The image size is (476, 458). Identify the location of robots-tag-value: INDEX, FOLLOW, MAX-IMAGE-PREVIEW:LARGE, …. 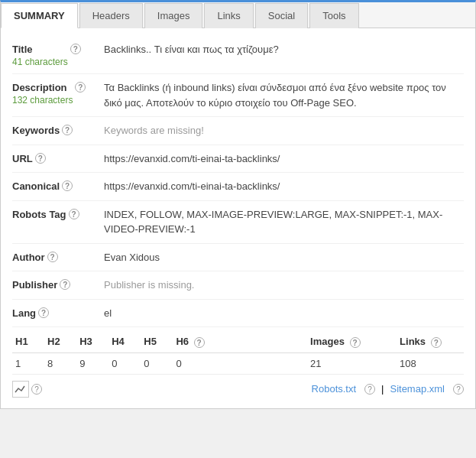
(284, 222).